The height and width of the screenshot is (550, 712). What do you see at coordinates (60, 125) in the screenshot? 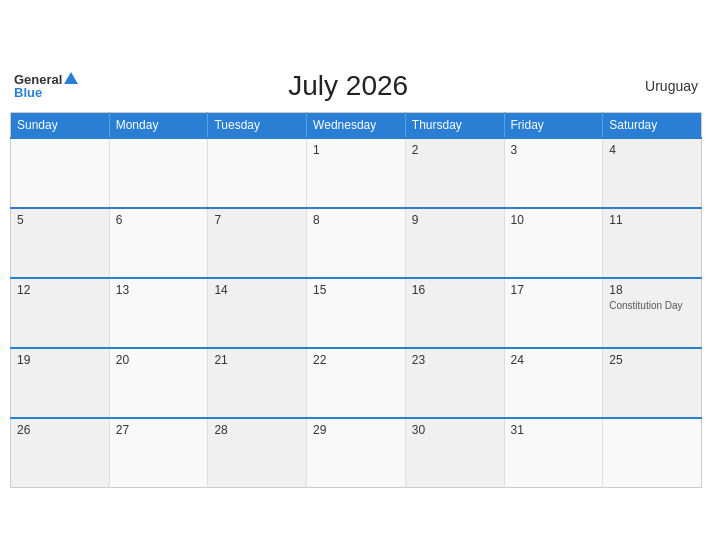
I see `header-sunday: Sunday` at bounding box center [60, 125].